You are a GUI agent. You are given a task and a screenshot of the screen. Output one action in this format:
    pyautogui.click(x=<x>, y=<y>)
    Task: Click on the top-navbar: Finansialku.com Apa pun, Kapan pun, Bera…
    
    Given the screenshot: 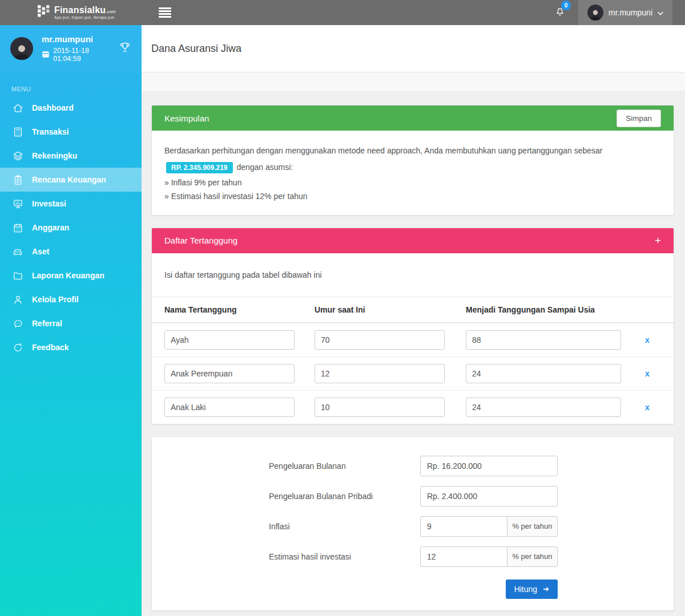 What is the action you would take?
    pyautogui.click(x=342, y=13)
    